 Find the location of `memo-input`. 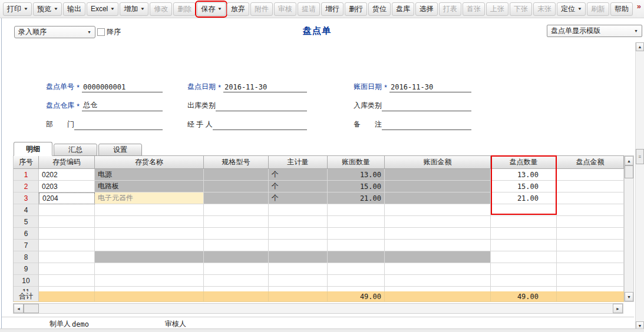

memo-input is located at coordinates (427, 130).